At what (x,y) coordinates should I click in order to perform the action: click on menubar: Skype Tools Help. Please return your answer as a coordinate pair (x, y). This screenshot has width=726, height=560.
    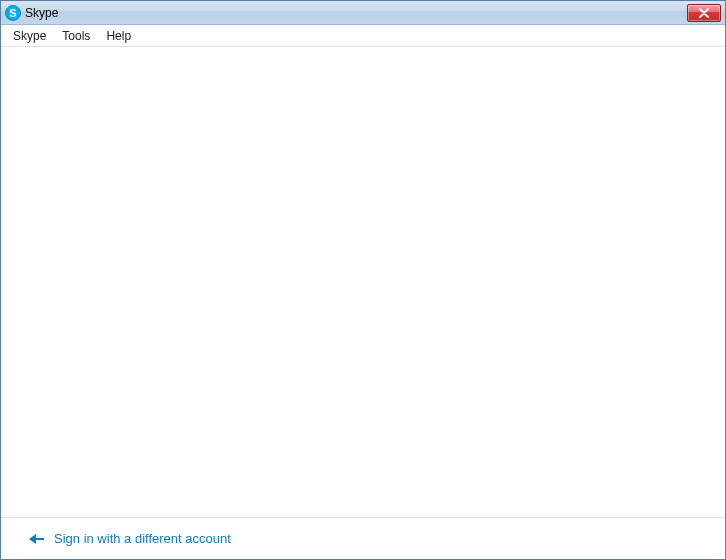
    Looking at the image, I should click on (363, 36).